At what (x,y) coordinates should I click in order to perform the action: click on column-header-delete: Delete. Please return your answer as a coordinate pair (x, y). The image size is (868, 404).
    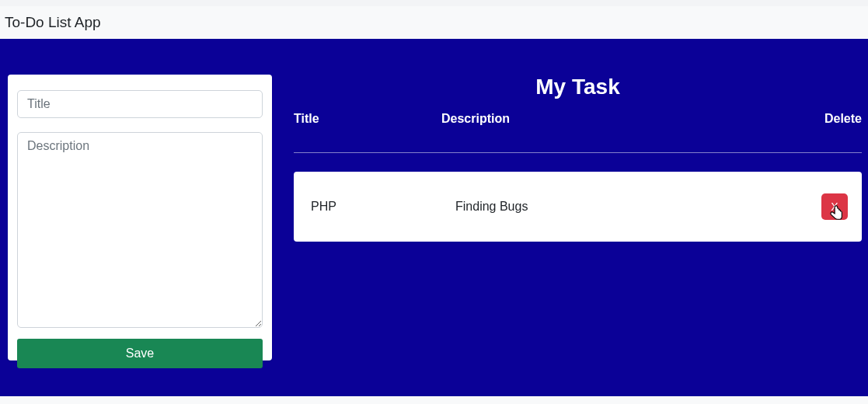
    Looking at the image, I should click on (838, 119).